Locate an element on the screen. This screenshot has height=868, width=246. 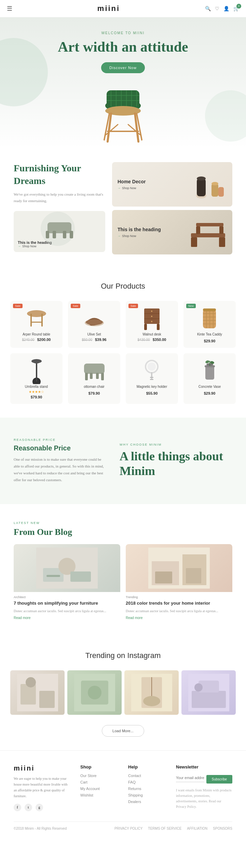
footer-help-link: Shipping is located at coordinates (147, 795).